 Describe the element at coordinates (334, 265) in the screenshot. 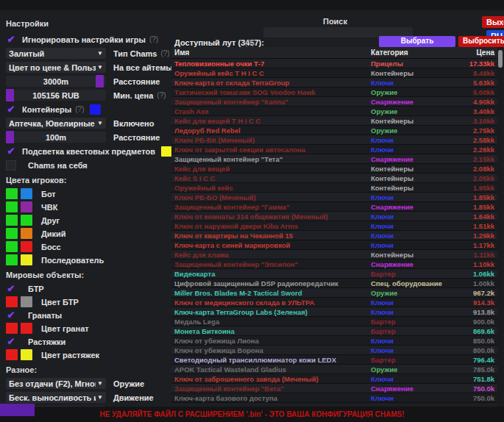

I see `table-row: Защищенный контейнер "Эпсилон"Снаряжение…` at that location.